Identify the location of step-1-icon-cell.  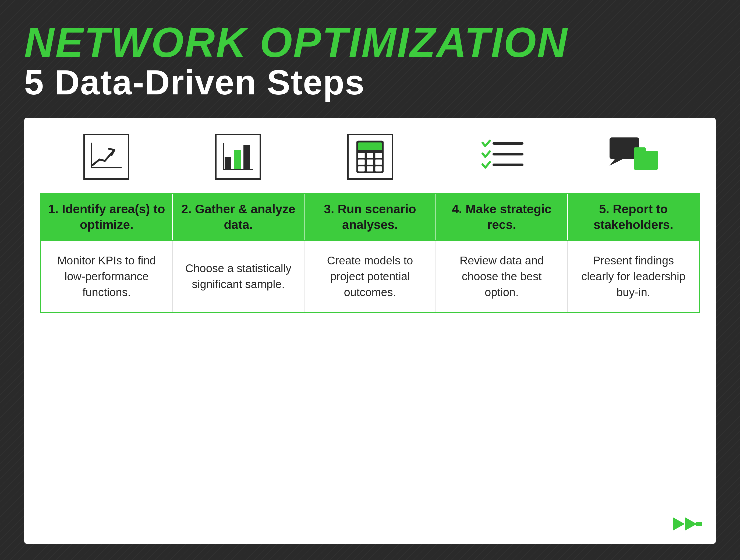
(106, 157).